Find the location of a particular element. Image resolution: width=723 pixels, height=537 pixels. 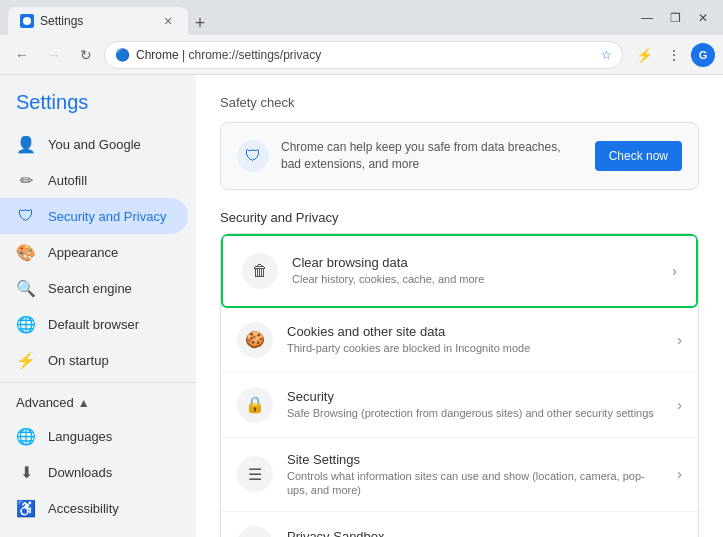

sidebar-item-label: On startup is located at coordinates (78, 360).